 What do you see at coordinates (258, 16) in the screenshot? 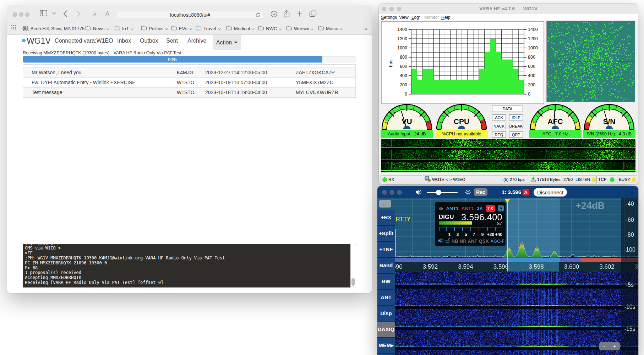
I see `reload-icon` at bounding box center [258, 16].